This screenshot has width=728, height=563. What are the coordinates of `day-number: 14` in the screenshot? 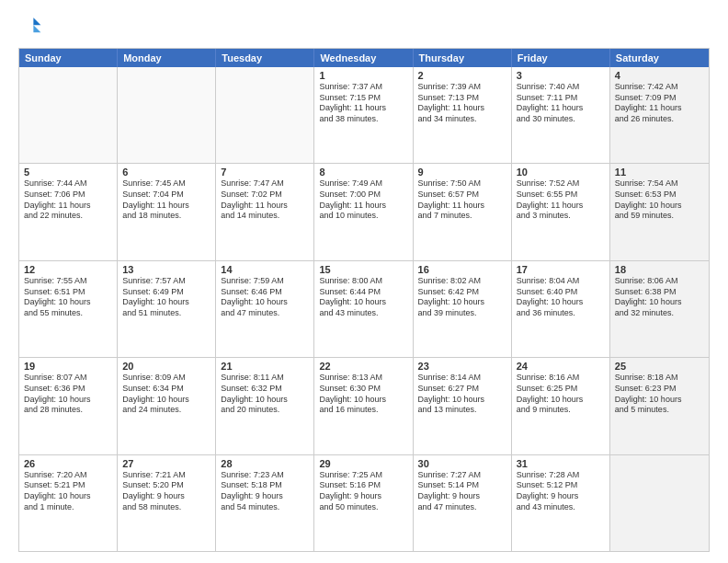 It's located at (265, 270).